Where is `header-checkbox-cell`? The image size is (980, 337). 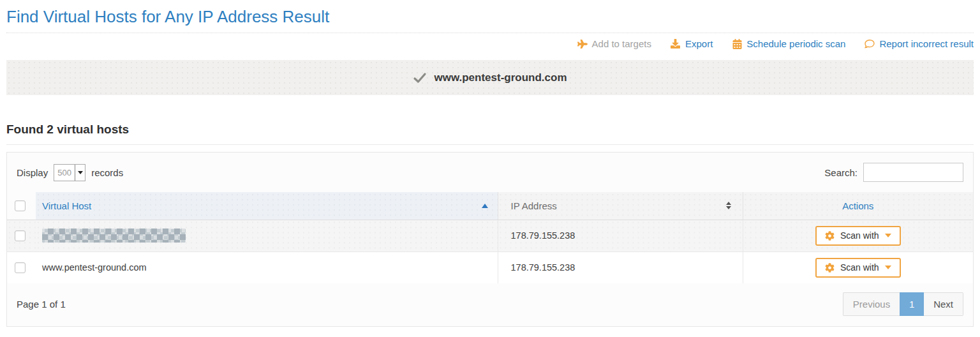 header-checkbox-cell is located at coordinates (22, 206).